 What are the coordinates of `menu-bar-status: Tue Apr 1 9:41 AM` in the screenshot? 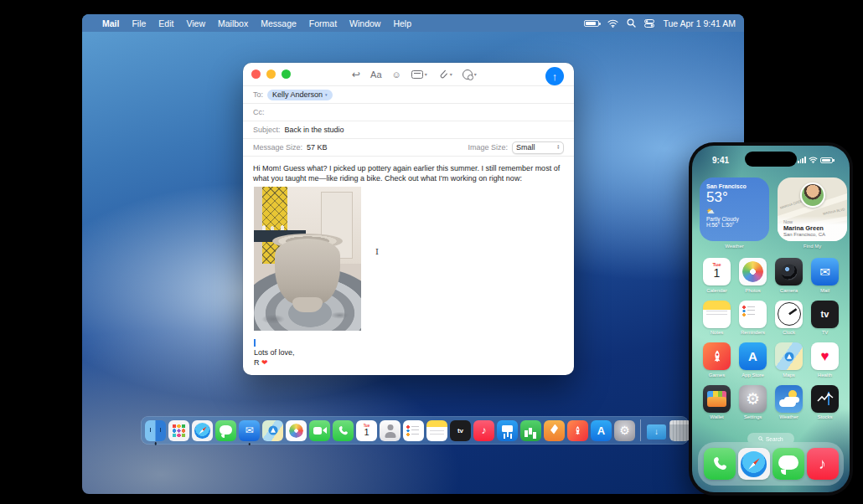 It's located at (660, 23).